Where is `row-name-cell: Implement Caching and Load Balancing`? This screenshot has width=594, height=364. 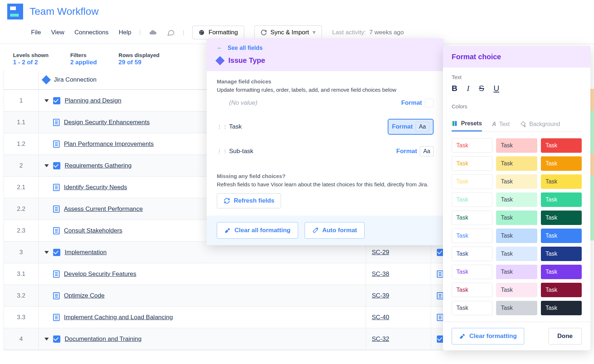 row-name-cell: Implement Caching and Load Balancing is located at coordinates (202, 317).